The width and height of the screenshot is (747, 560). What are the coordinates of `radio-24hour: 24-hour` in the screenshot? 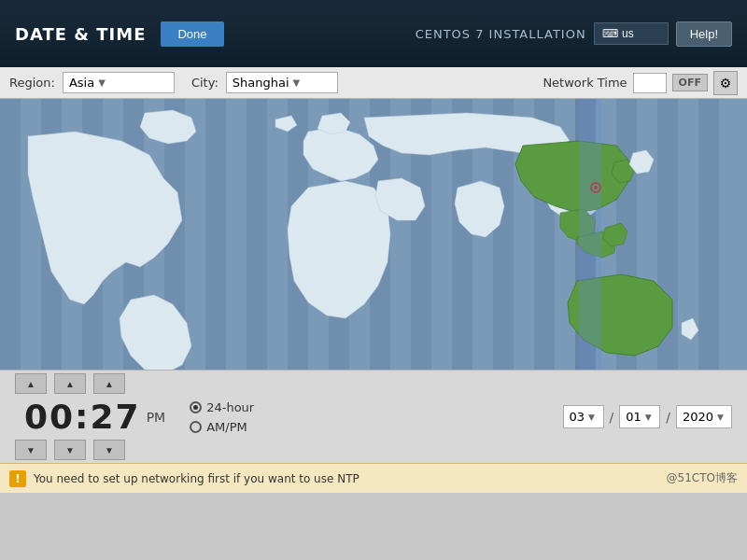 It's located at (222, 407).